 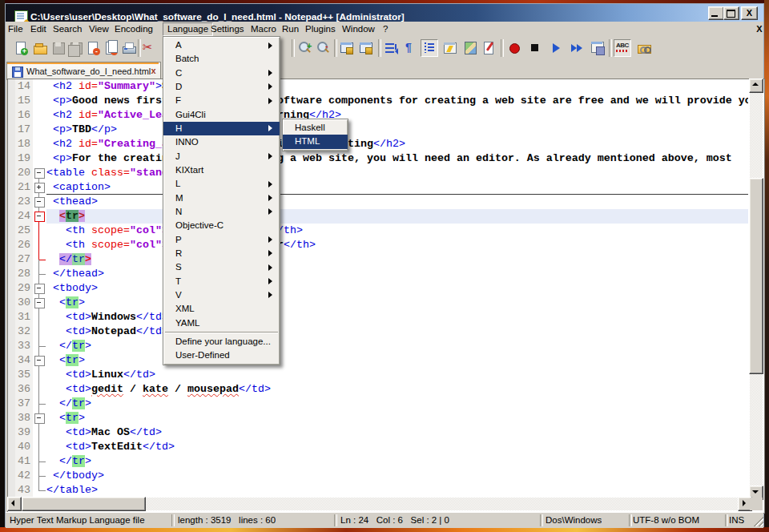 I want to click on status-field-4: UTF-8 w/o BOM, so click(x=666, y=521).